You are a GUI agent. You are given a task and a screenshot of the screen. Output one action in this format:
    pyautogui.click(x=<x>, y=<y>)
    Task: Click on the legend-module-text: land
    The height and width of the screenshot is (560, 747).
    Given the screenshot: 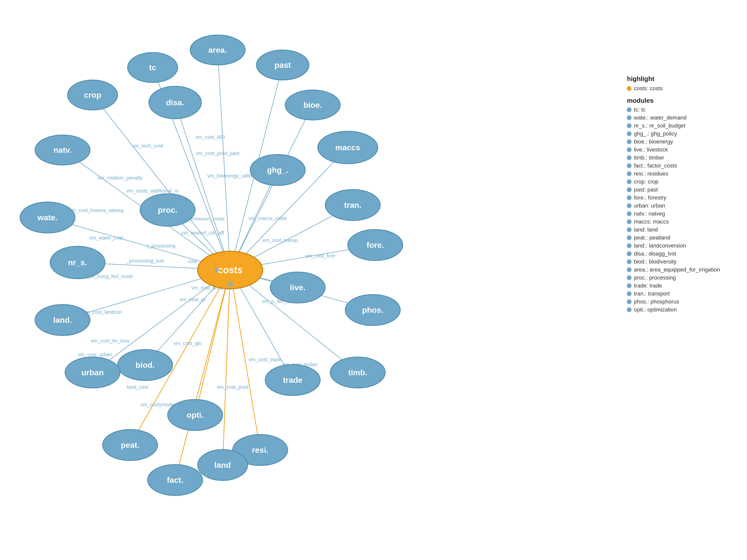 What is the action you would take?
    pyautogui.click(x=646, y=230)
    